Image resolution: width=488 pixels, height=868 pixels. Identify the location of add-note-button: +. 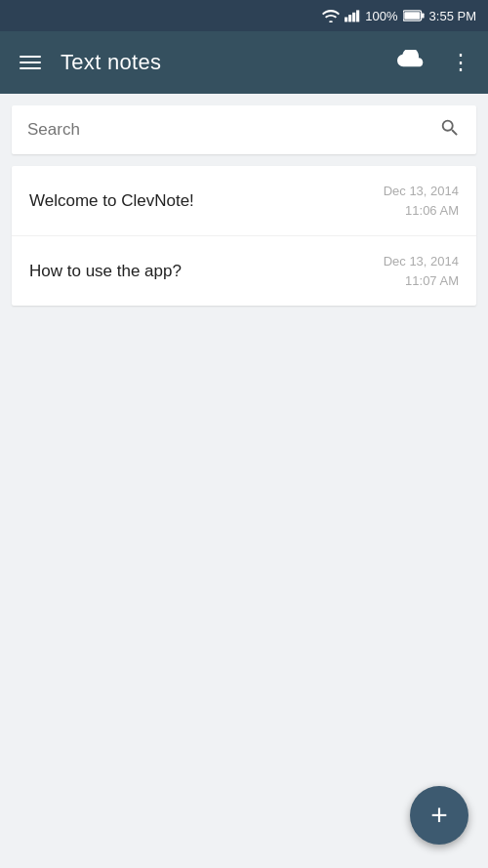
(439, 815).